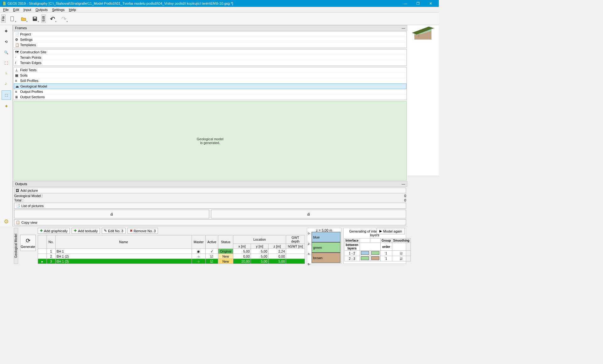 This screenshot has height=364, width=603. I want to click on bottom-panel: Geological Model ⟳ Generate ✚Add graphic…, so click(210, 246).